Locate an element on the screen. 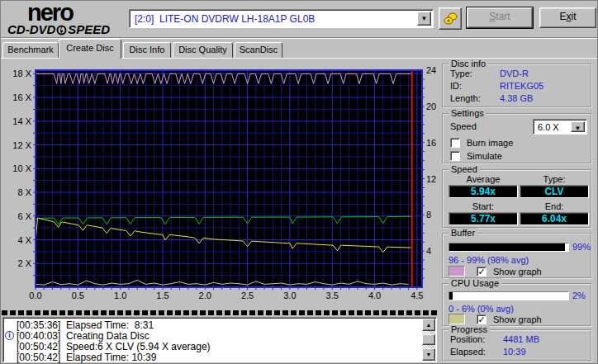  speed-setting-label: Speed is located at coordinates (463, 126).